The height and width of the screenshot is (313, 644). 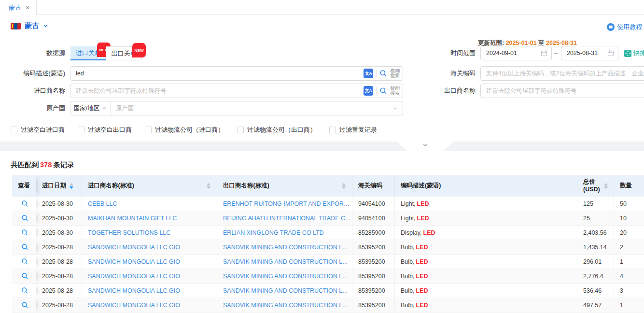 What do you see at coordinates (425, 146) in the screenshot?
I see `collapse-handle` at bounding box center [425, 146].